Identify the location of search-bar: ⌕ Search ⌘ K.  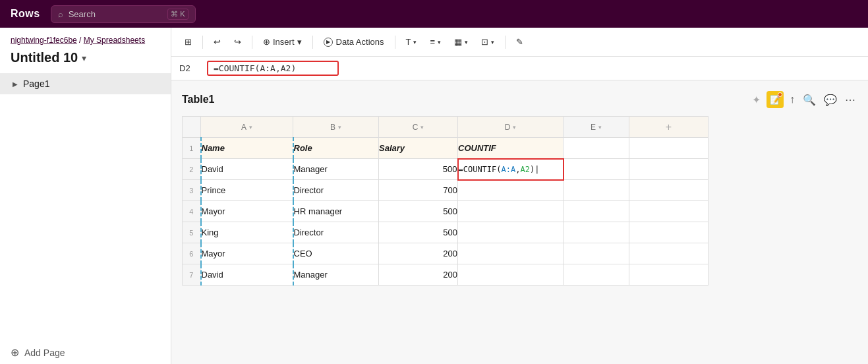
(123, 15).